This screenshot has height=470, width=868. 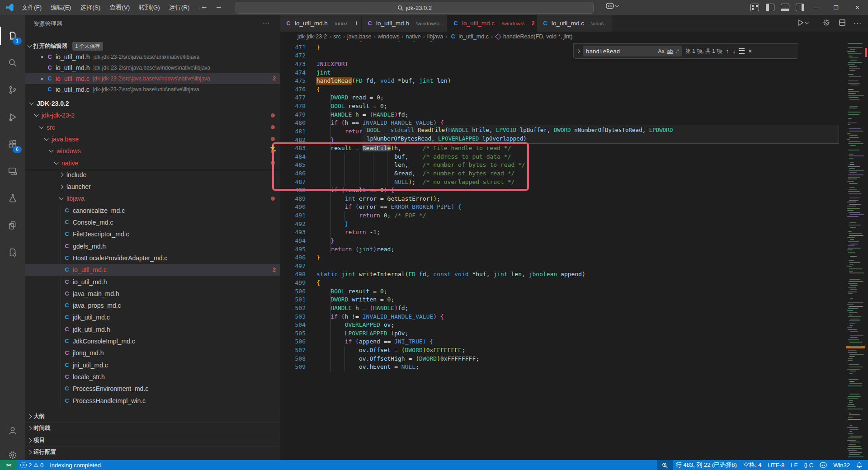 I want to click on code-line: 507 ov.Offset = (DWORD)0xFFFFFFFF;, so click(x=574, y=351).